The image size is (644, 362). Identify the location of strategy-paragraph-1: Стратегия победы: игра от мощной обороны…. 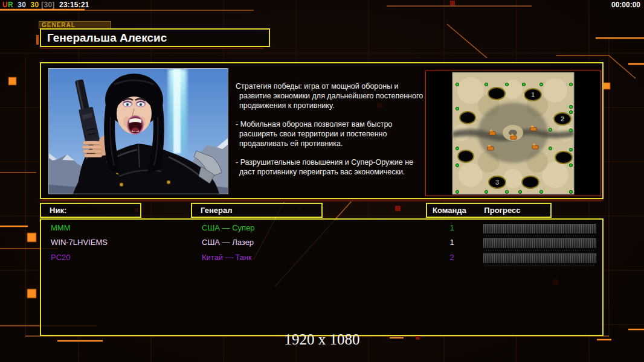
(330, 96).